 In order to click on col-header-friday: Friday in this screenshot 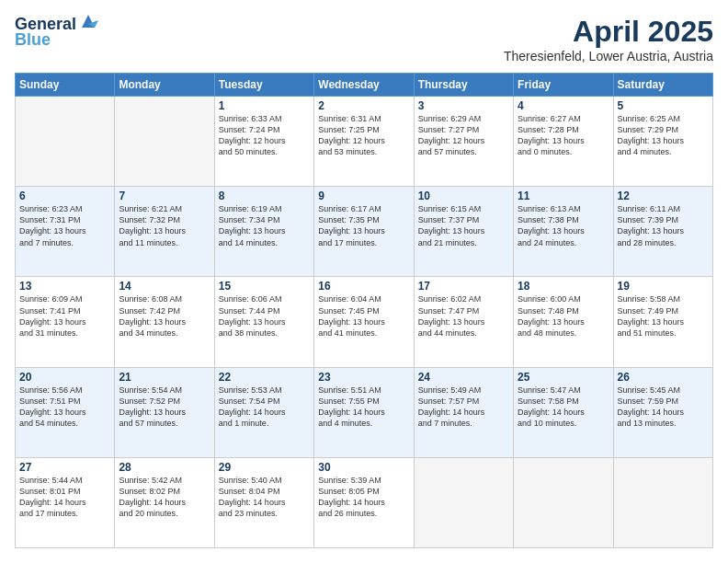, I will do `click(563, 85)`.